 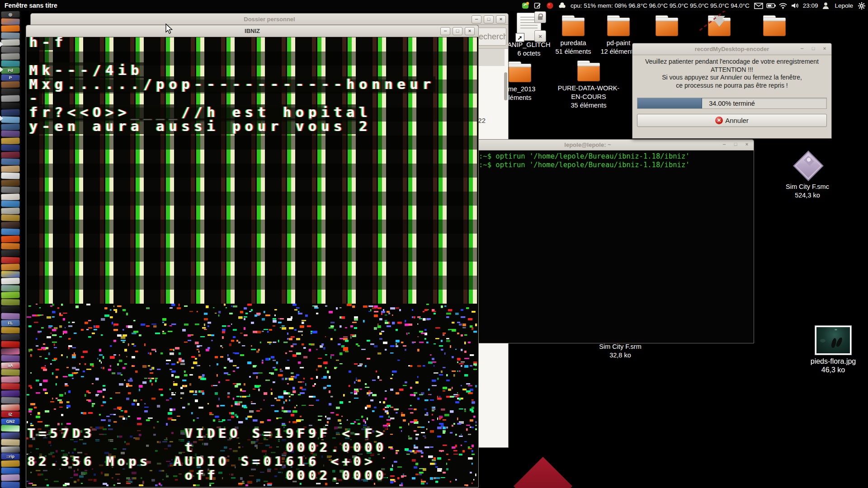 What do you see at coordinates (10, 155) in the screenshot?
I see `dock-icon-maroon` at bounding box center [10, 155].